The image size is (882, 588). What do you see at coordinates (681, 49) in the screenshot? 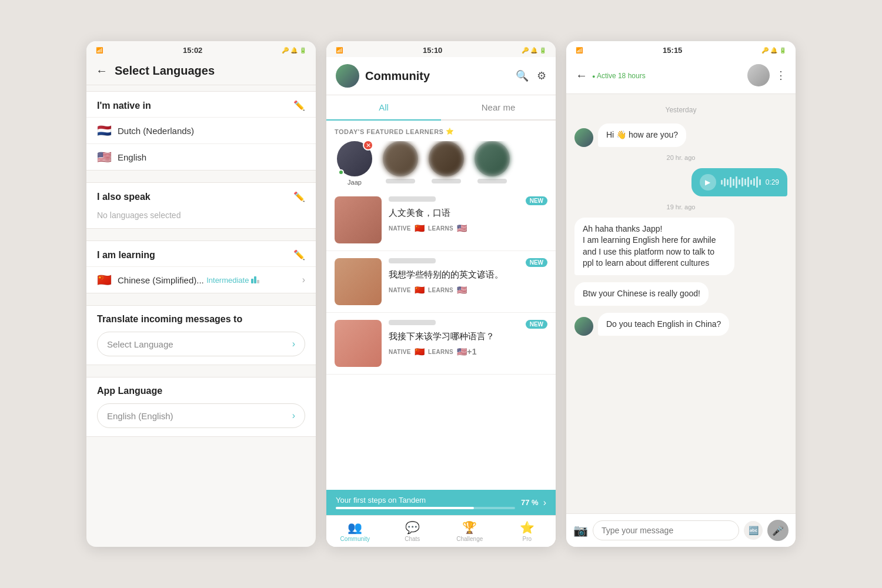
I see `status-bar-3: 📶 15:15 🔑 🔔 🔋` at bounding box center [681, 49].